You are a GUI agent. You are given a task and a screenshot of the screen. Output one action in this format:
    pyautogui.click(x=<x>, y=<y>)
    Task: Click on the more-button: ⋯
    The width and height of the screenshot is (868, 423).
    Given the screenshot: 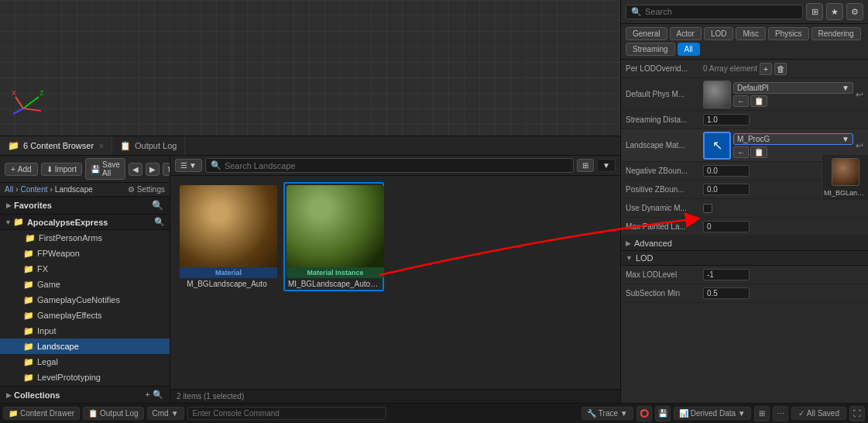 What is the action you would take?
    pyautogui.click(x=781, y=414)
    